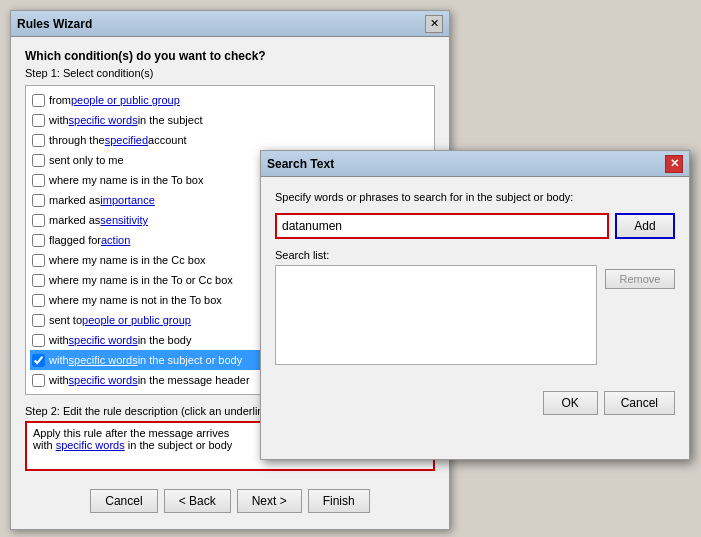 Image resolution: width=701 pixels, height=537 pixels. I want to click on search-text-input, so click(442, 226).